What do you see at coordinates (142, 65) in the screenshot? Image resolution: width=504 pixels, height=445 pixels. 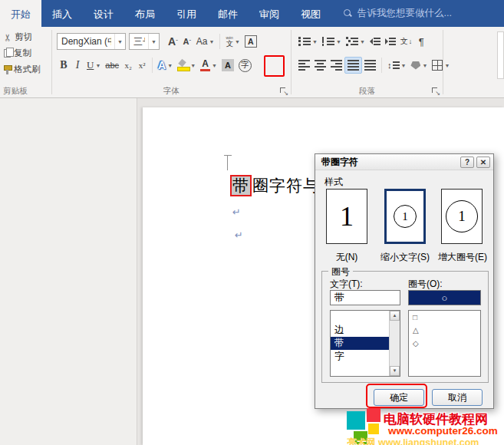 I see `superscript-button: x²` at bounding box center [142, 65].